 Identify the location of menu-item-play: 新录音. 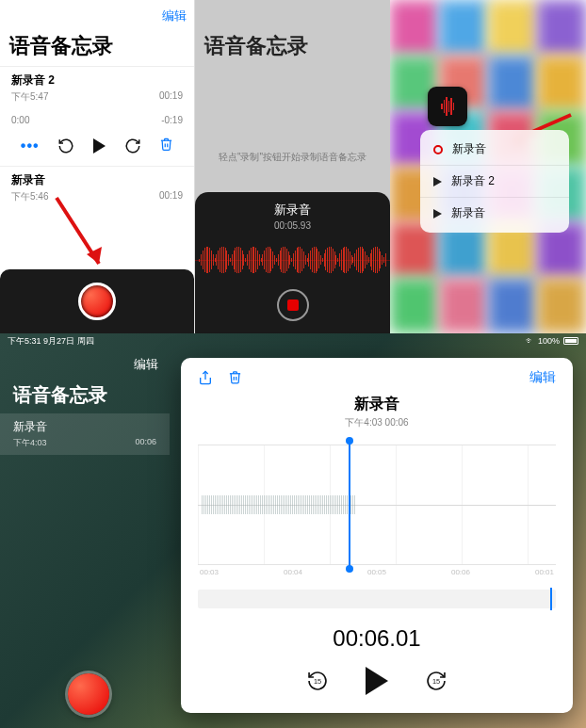
(495, 213).